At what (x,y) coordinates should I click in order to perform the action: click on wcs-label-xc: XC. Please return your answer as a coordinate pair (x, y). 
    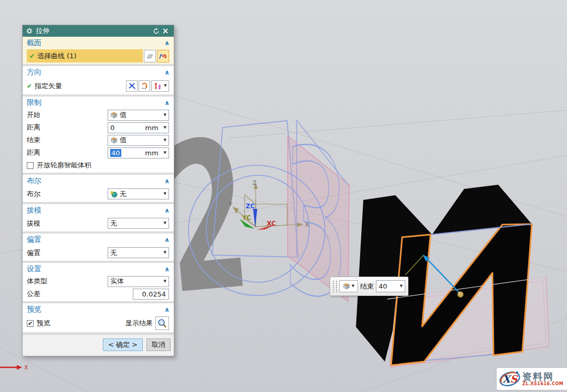
    Looking at the image, I should click on (271, 224).